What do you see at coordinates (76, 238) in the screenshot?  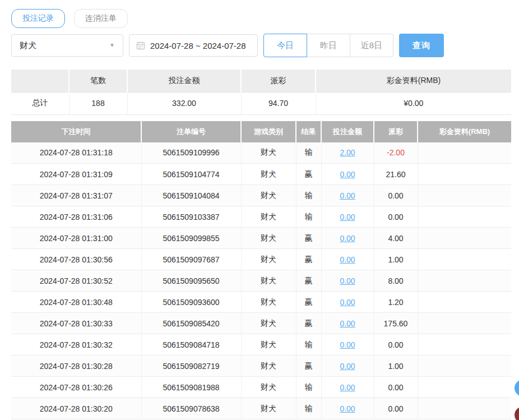 I see `bet-time: 2024-07-28 01:31:00` at bounding box center [76, 238].